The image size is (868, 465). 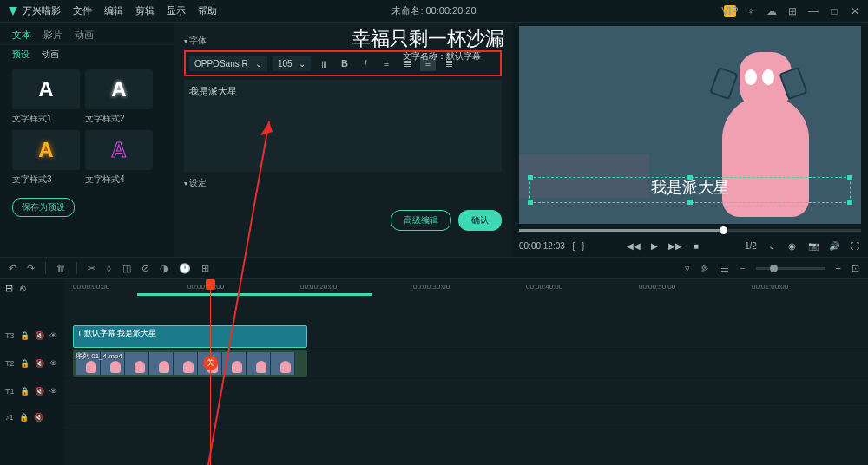 I want to click on video-clip: 序列 01_4.mp4, so click(x=190, y=363).